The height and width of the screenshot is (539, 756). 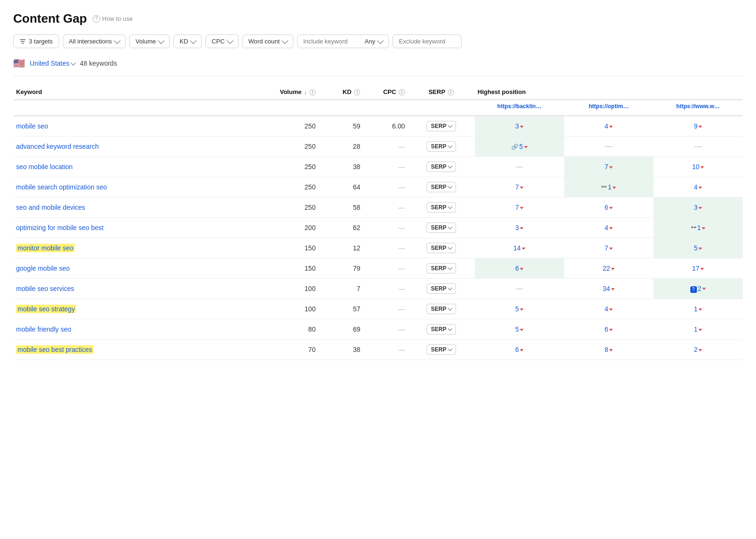 I want to click on keyword-link: mobile seo best practices, so click(x=55, y=350).